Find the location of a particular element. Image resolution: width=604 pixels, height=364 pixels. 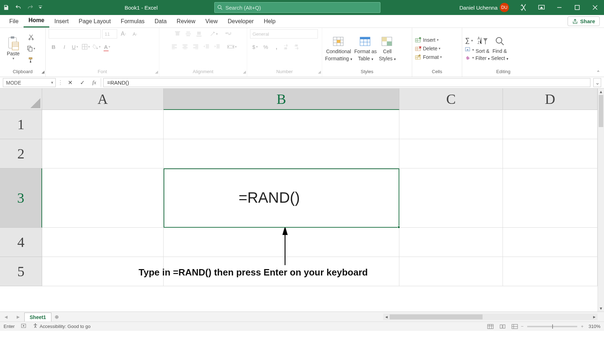

maximize-button is located at coordinates (577, 7).